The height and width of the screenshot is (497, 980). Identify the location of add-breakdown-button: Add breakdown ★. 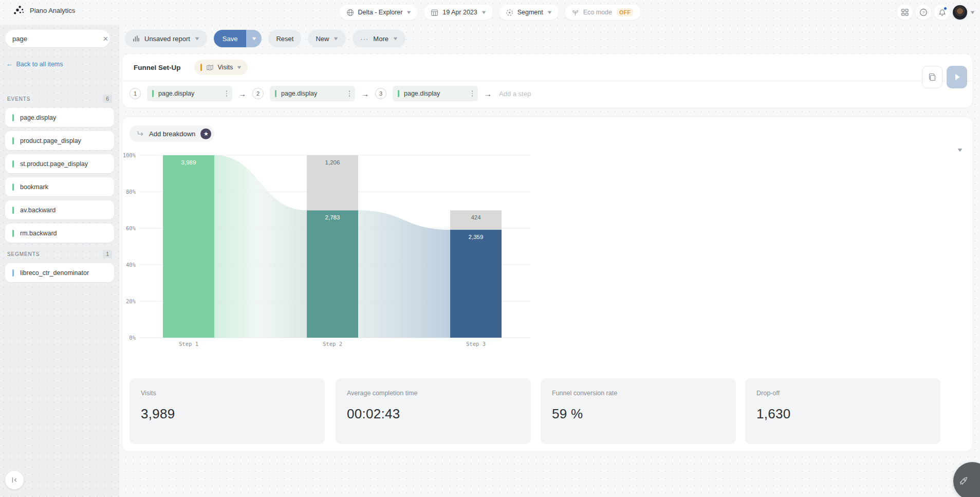
(172, 134).